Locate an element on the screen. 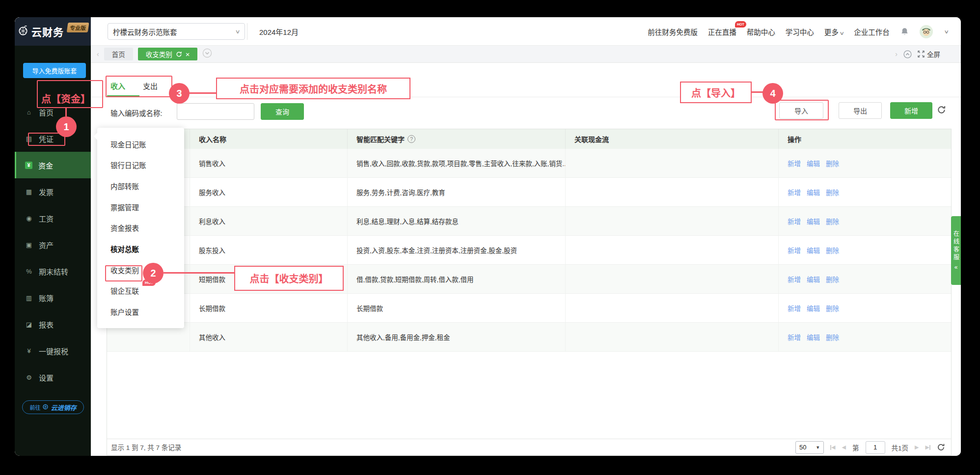 Image resolution: width=980 pixels, height=475 pixels. row-income-name: 服务收入 is located at coordinates (268, 192).